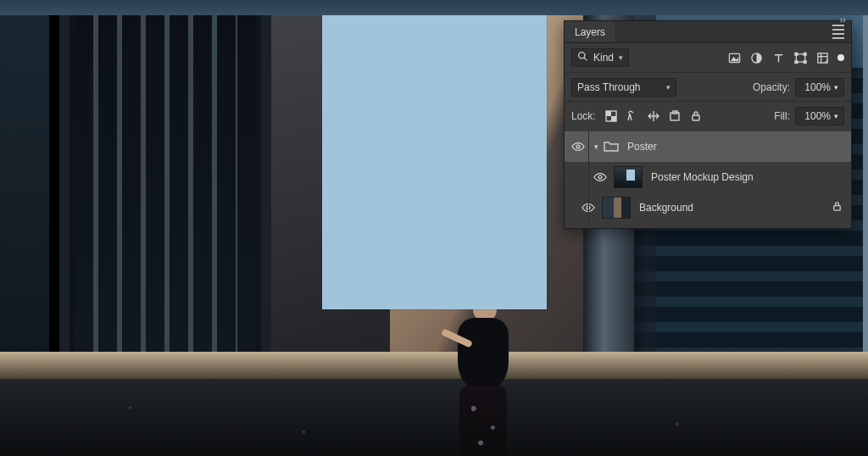 The height and width of the screenshot is (456, 868). What do you see at coordinates (708, 177) in the screenshot?
I see `layer-row-poster-mockup: Poster Mockup Design` at bounding box center [708, 177].